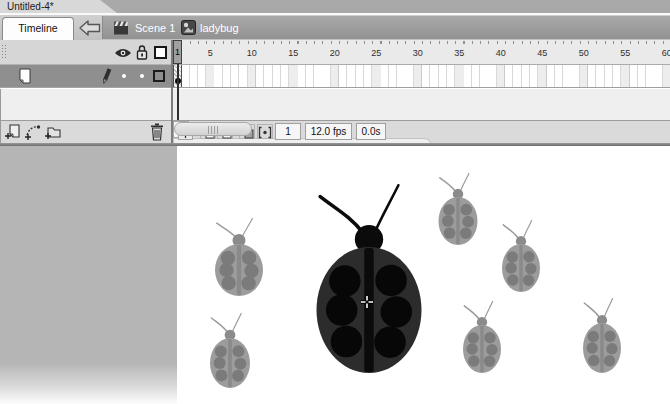  I want to click on modify-onion-markers-icon, so click(265, 132).